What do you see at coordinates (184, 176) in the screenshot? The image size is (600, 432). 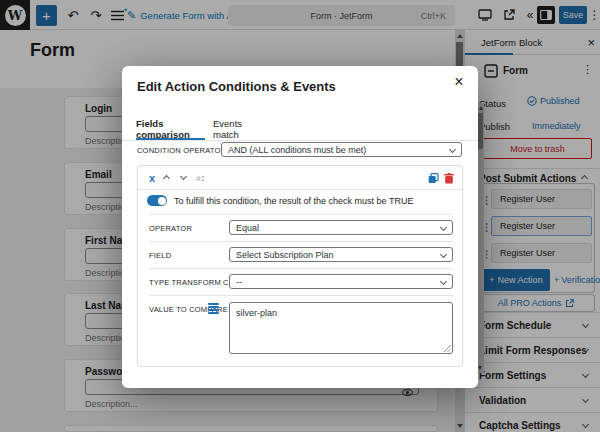 I see `move-down-icon` at bounding box center [184, 176].